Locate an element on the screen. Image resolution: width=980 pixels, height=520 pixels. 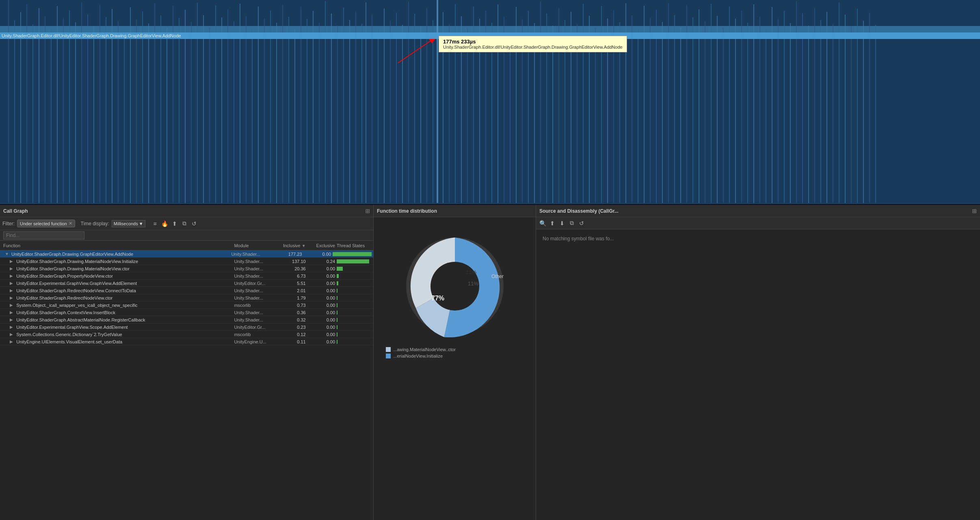
table-row: ▶ System.Collections.Generic.Dictionary`… is located at coordinates (187, 334).